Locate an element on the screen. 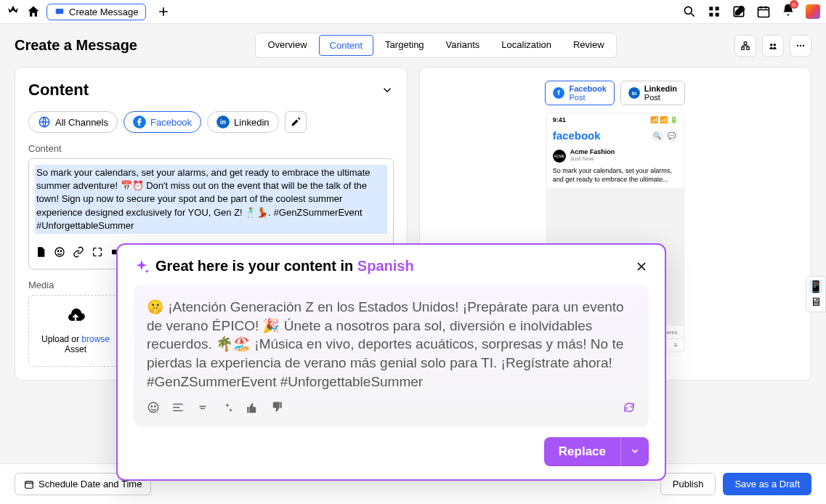  apps-icon is located at coordinates (714, 12).